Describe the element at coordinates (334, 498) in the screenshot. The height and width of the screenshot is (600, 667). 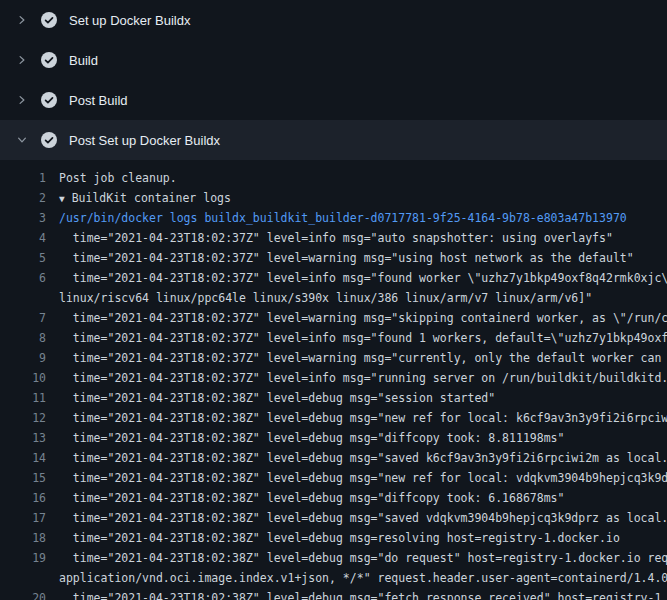
I see `log-line: 16 time="2021-04-23T18:02:38Z" level=deb…` at that location.